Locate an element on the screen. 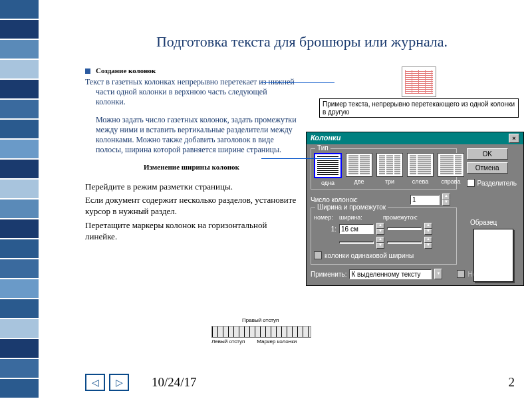 The height and width of the screenshot is (399, 532). slide-date: 10/24/17 is located at coordinates (174, 382).